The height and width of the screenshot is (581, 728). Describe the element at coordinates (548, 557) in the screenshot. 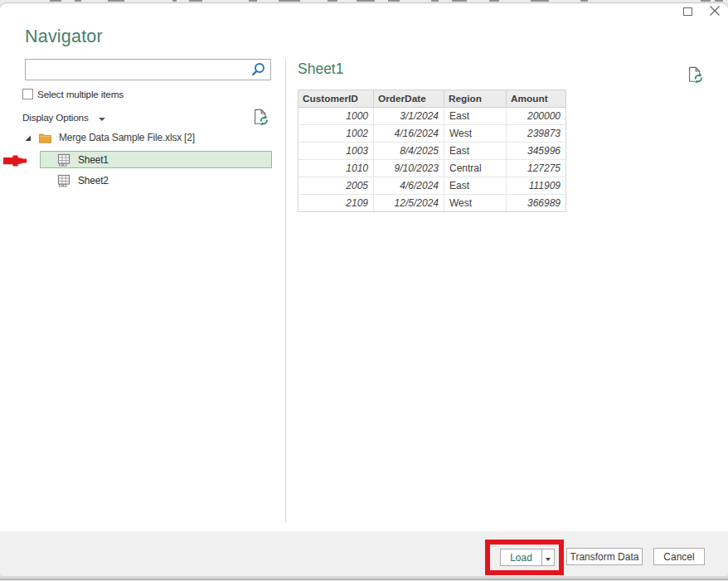

I see `load-dropdown-button` at that location.